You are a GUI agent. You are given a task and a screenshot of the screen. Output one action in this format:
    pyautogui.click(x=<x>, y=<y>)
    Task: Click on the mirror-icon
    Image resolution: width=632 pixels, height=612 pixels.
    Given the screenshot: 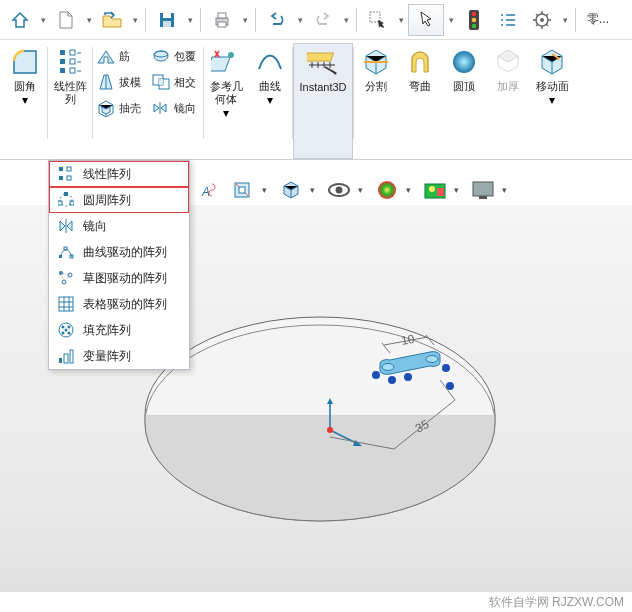 What is the action you would take?
    pyautogui.click(x=66, y=226)
    